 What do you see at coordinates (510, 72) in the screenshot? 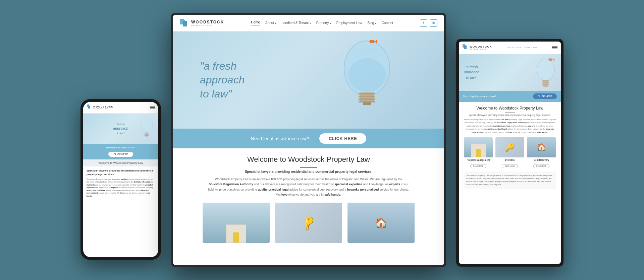
I see `tablet-hero: "a freshapproachto law"` at bounding box center [510, 72].